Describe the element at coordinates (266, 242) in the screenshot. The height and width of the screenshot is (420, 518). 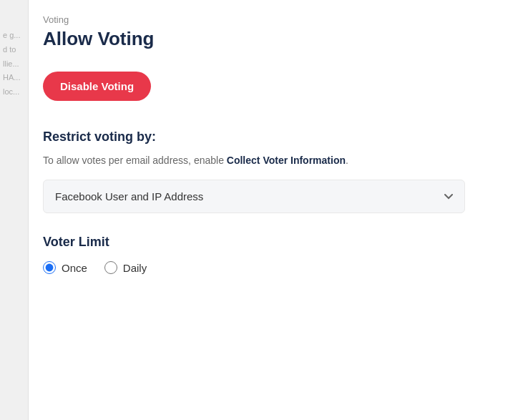
I see `voter-limit-title: Voter Limit` at that location.